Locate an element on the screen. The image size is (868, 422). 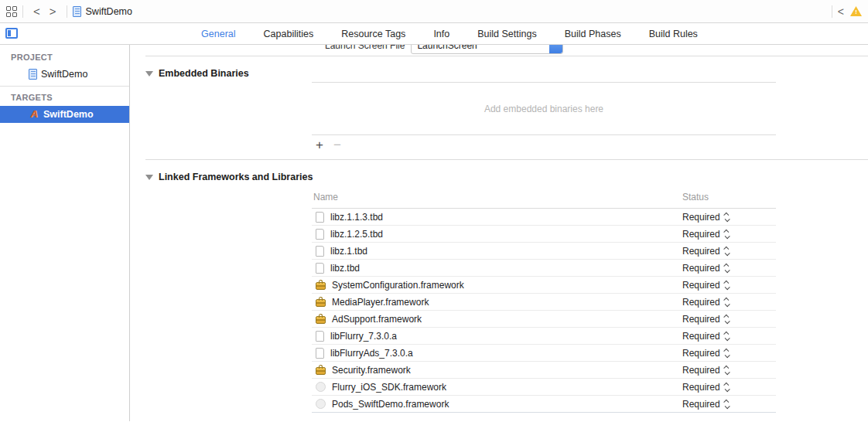
tab-overview-icon is located at coordinates (12, 12).